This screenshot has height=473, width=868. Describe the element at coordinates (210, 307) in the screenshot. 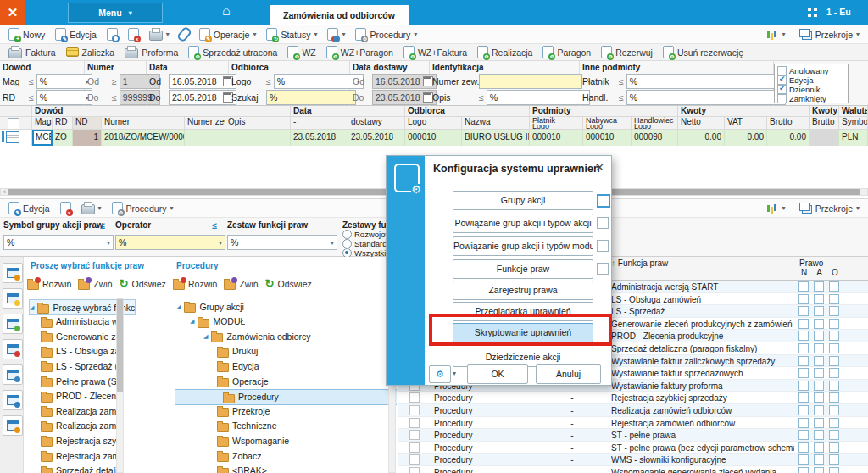

I see `tree-item-grupy-akcji: ◢Grupy akcji` at that location.